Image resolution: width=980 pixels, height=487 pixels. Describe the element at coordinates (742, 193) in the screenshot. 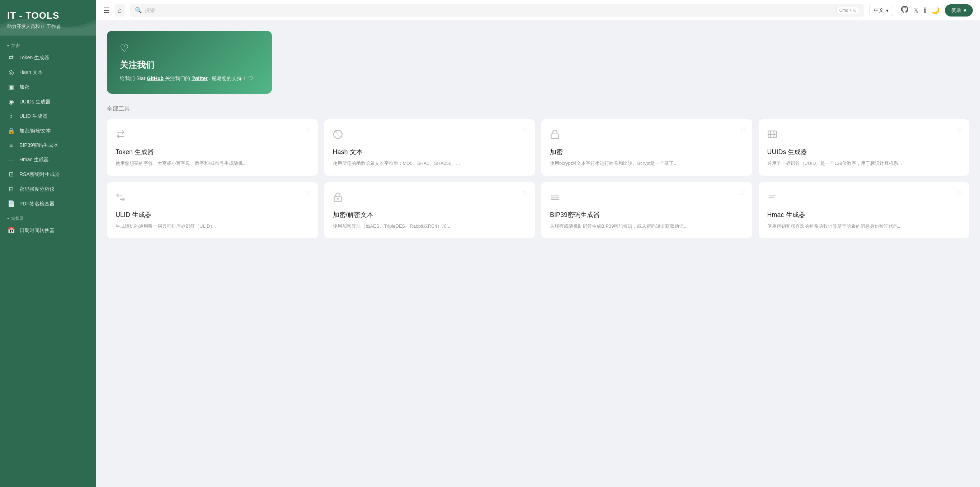

I see `favorite-icon-bip39-gen: ♡` at that location.